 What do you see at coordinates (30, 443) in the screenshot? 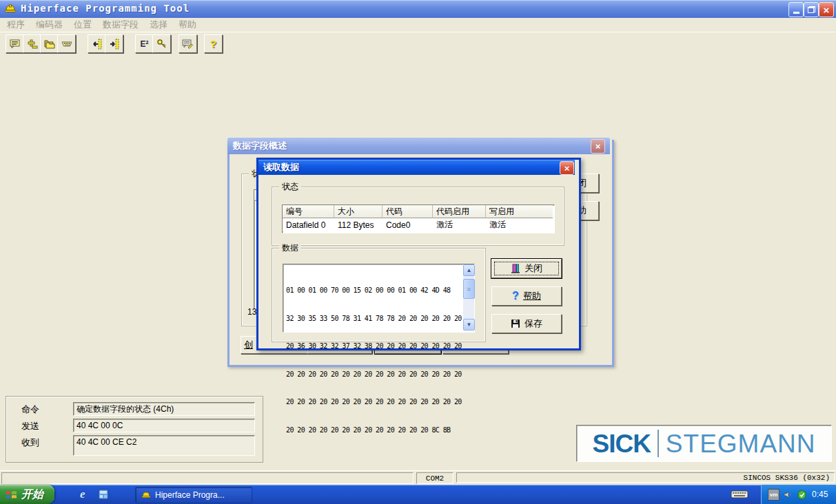
I see `received-label: 收到` at bounding box center [30, 443].